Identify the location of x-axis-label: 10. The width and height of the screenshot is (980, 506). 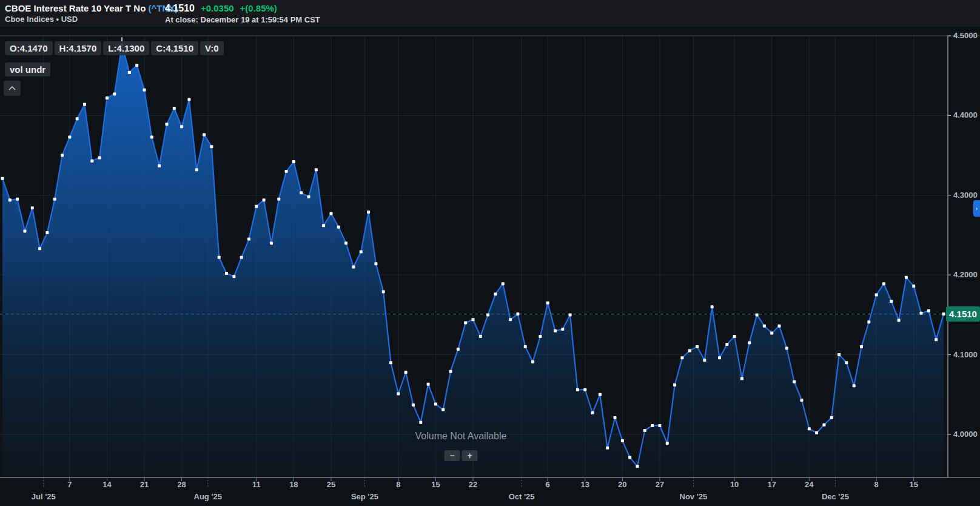
(734, 484).